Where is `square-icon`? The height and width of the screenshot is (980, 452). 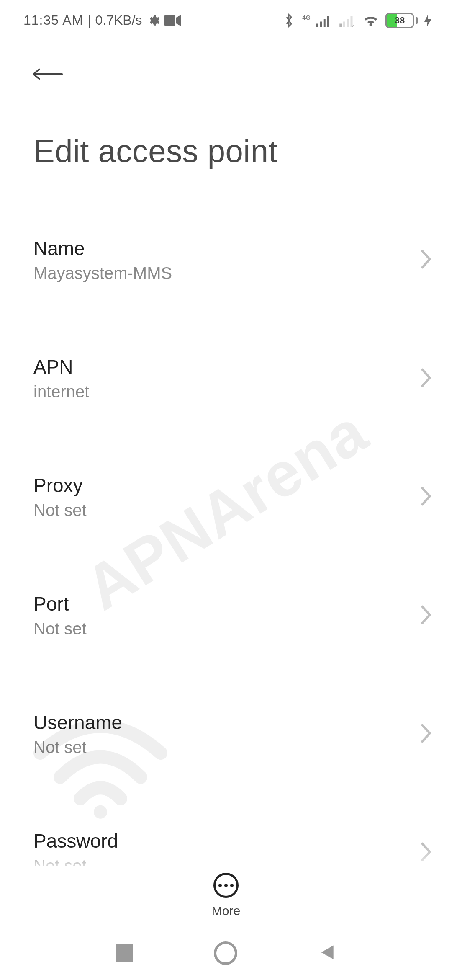
square-icon is located at coordinates (124, 953).